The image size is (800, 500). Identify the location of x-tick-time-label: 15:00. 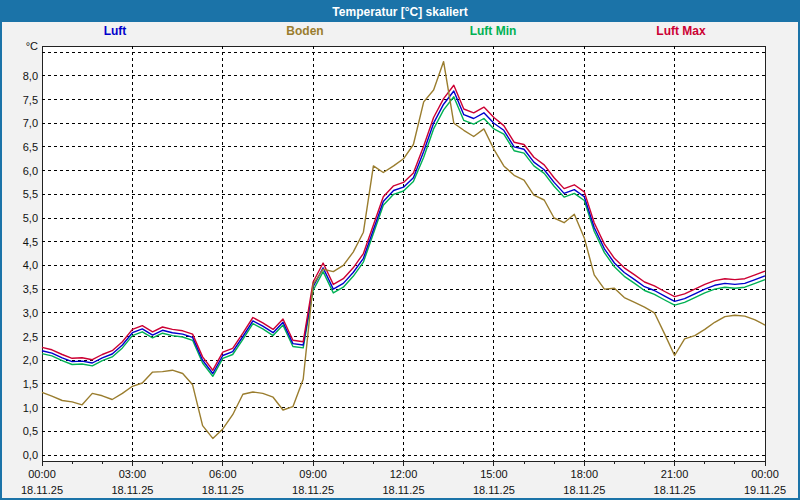
(494, 474).